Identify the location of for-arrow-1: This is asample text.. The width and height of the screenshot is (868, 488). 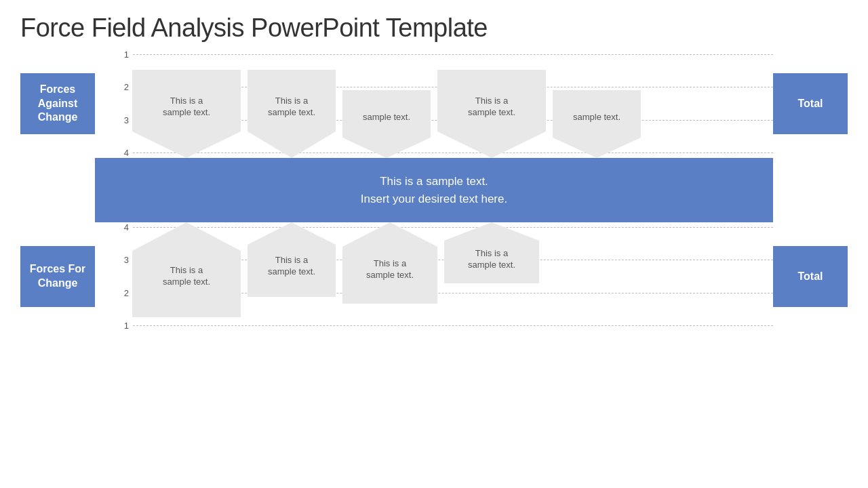
(186, 270).